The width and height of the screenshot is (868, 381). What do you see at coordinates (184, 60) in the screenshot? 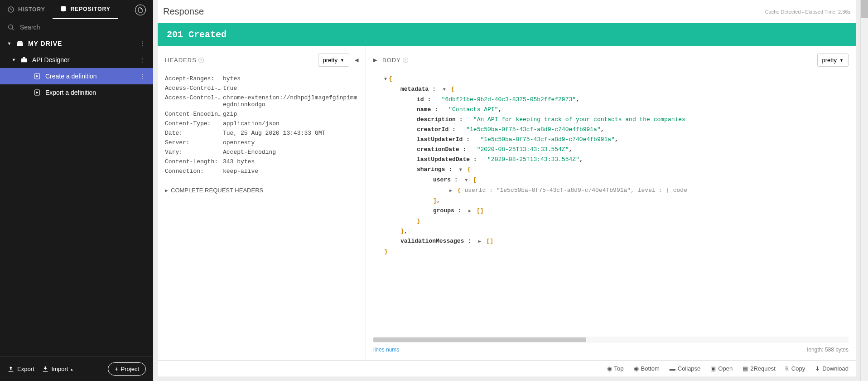
I see `headers-title: HEADERS ?` at bounding box center [184, 60].